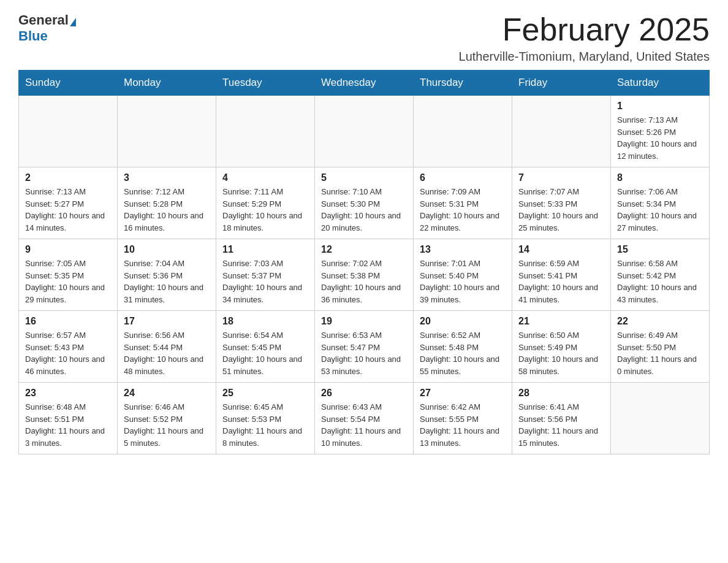 Image resolution: width=728 pixels, height=563 pixels. What do you see at coordinates (561, 418) in the screenshot?
I see `calendar-day-cell: 28Sunrise: 6:41 AMSunset: 5:56 PMDayligh…` at bounding box center [561, 418].